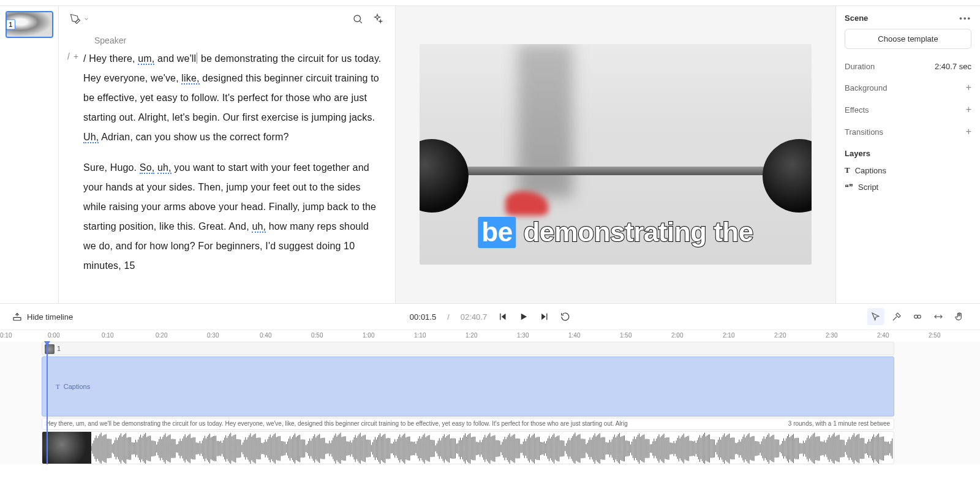  What do you see at coordinates (497, 233) in the screenshot?
I see `caption-word-highlighted: be` at bounding box center [497, 233].